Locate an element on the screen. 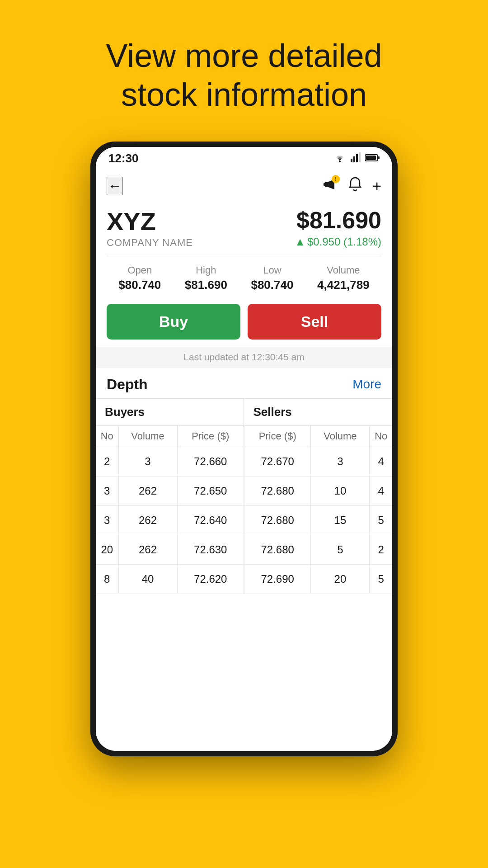 The image size is (488, 868). cell-b-vol: 3 is located at coordinates (148, 461).